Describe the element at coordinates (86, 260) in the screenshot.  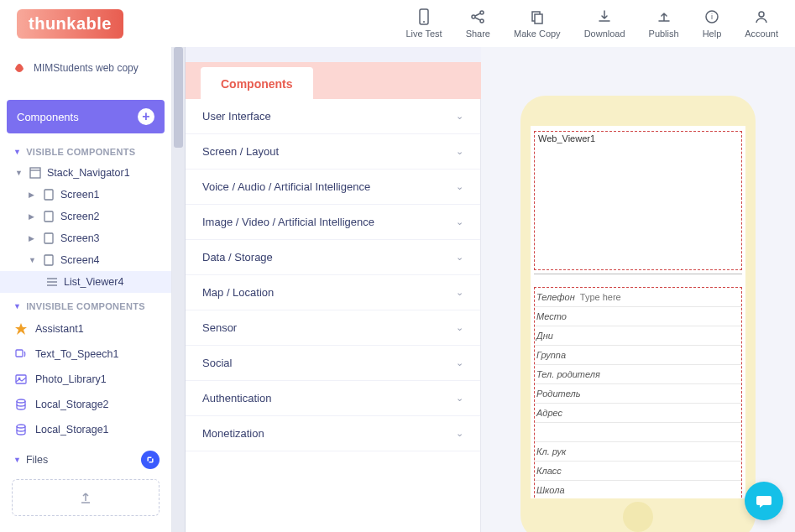
I see `tree-screen4: ▼ Screen4` at that location.